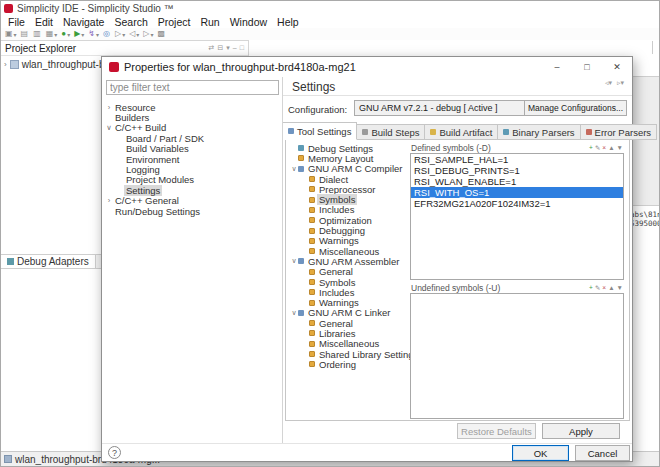  I want to click on nav-run-debug-settings: Run/Debug Settings, so click(192, 211).